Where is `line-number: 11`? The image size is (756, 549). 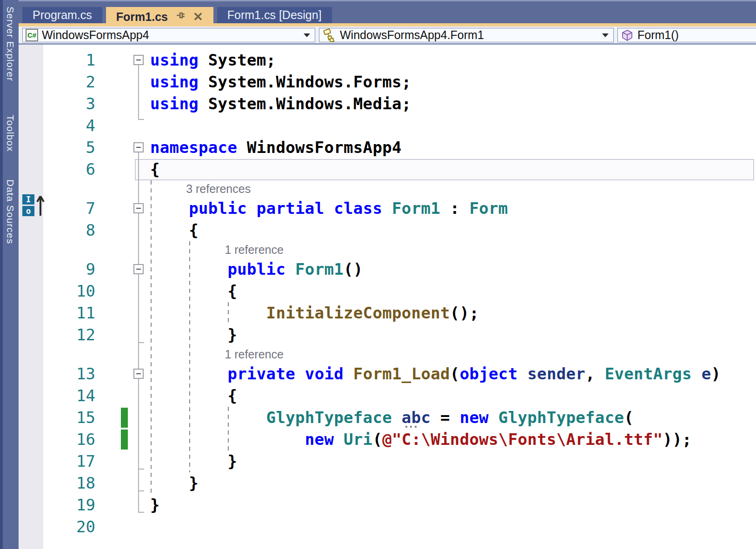 line-number: 11 is located at coordinates (57, 313).